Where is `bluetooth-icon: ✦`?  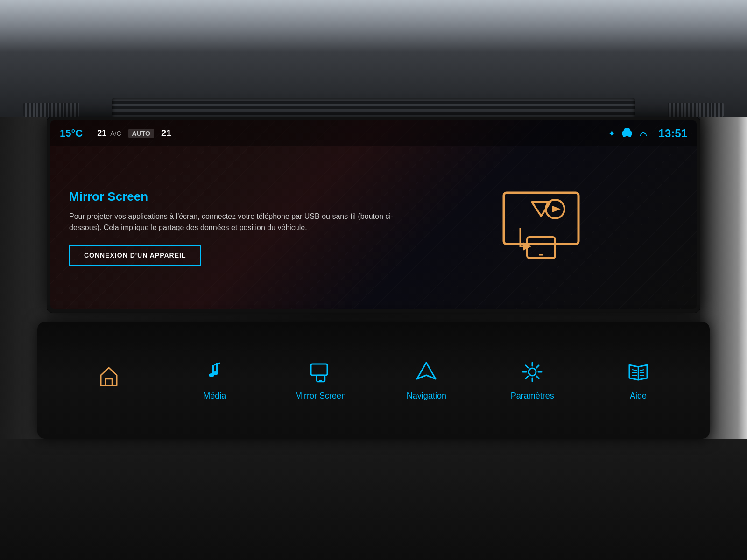
bluetooth-icon: ✦ is located at coordinates (612, 133).